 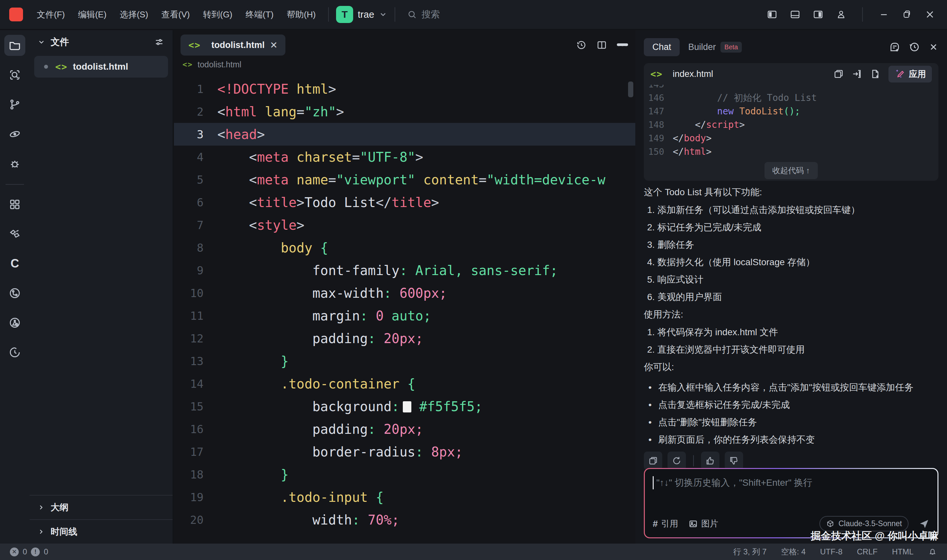 I want to click on chat-history-icon, so click(x=915, y=47).